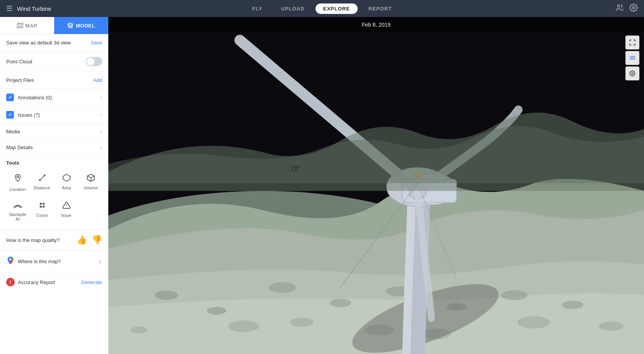 This screenshot has width=644, height=354. Describe the element at coordinates (322, 9) in the screenshot. I see `main-nav: FLY UPLOAD EXPLORE REPORT` at that location.